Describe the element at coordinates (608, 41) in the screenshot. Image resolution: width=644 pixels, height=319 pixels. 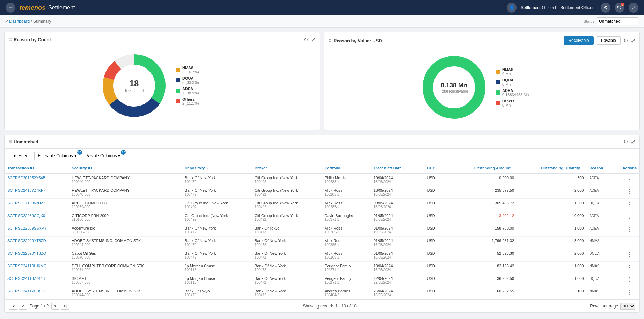
I see `tab-payable: Payable` at that location.